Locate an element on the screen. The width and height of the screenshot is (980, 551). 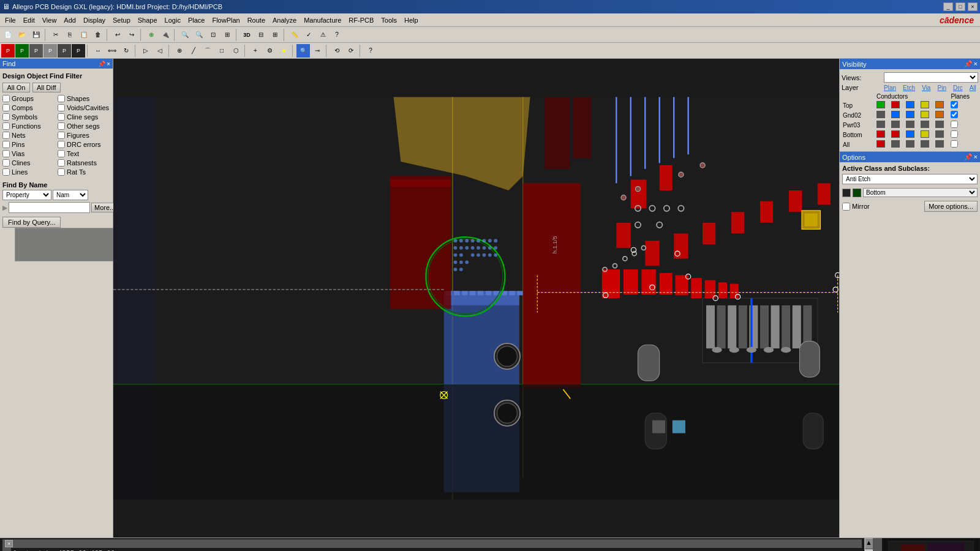
cb-text-input is located at coordinates (61, 154).